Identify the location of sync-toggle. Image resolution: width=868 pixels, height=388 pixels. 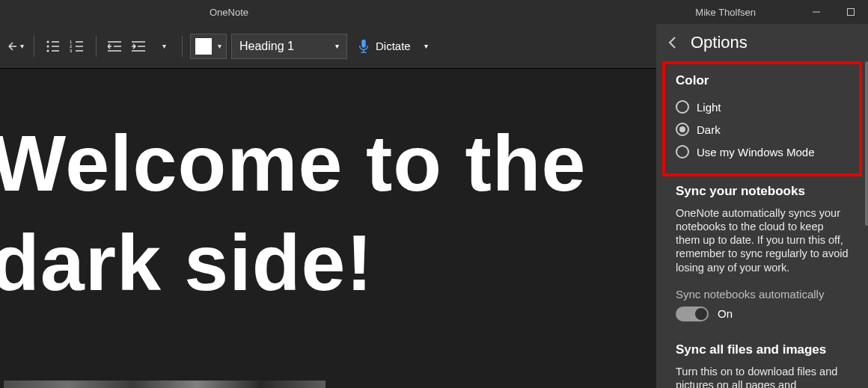
(692, 314).